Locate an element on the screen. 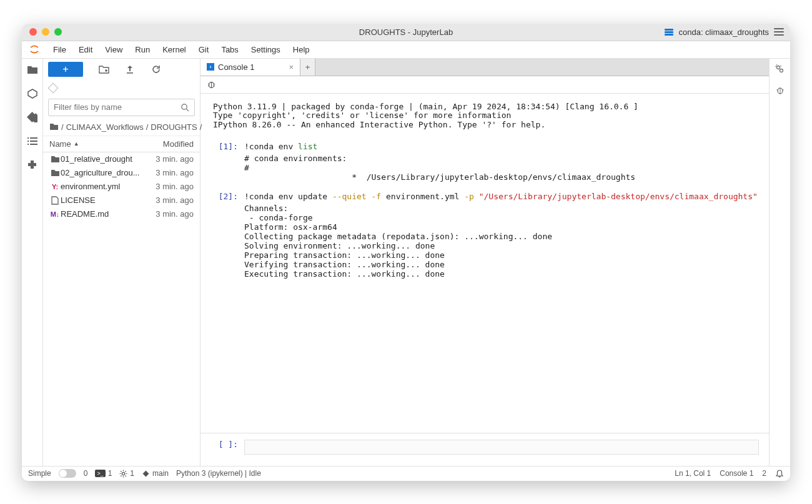 This screenshot has width=812, height=504. new-folder-button is located at coordinates (104, 69).